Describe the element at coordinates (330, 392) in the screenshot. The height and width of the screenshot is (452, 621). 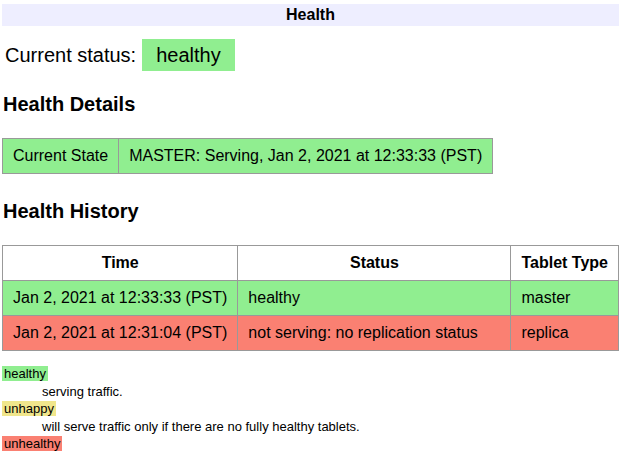
I see `legend-description: serving traffic.` at that location.